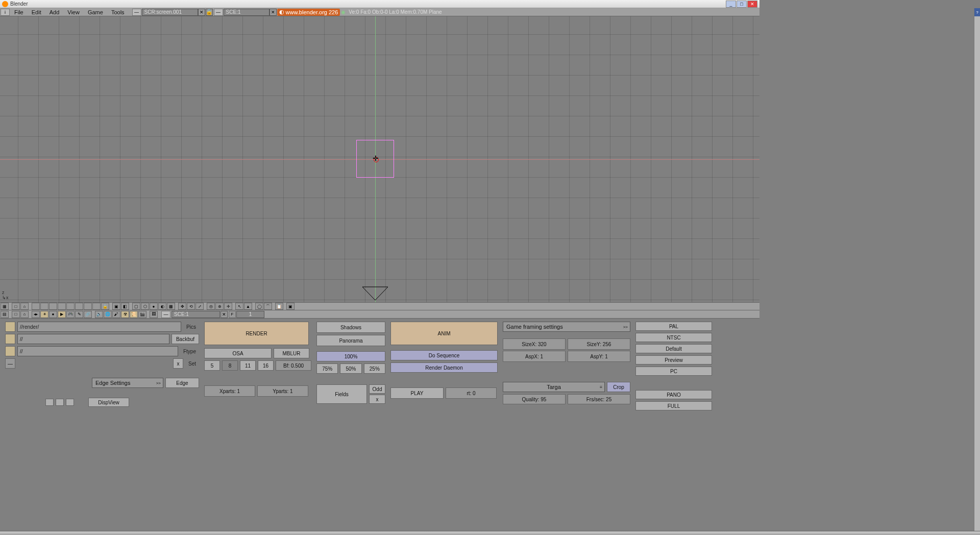 The width and height of the screenshot is (980, 535). I want to click on pics-browse-button, so click(10, 327).